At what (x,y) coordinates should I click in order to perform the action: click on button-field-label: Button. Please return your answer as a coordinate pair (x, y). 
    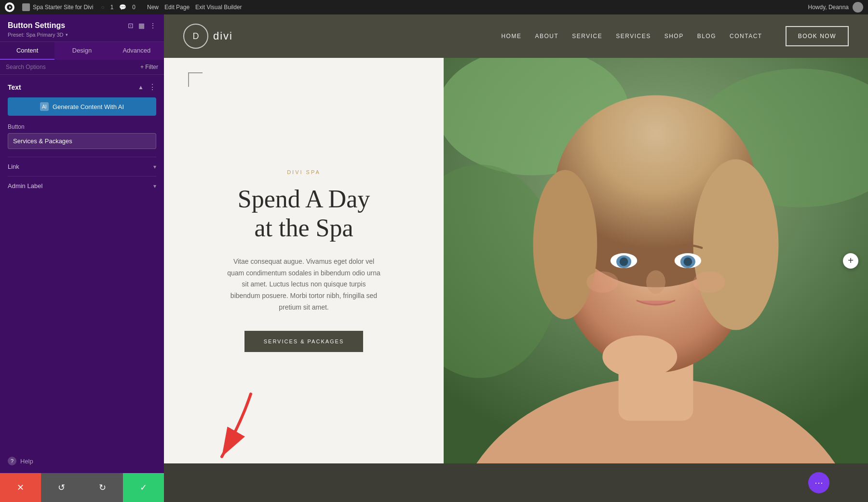
    Looking at the image, I should click on (82, 127).